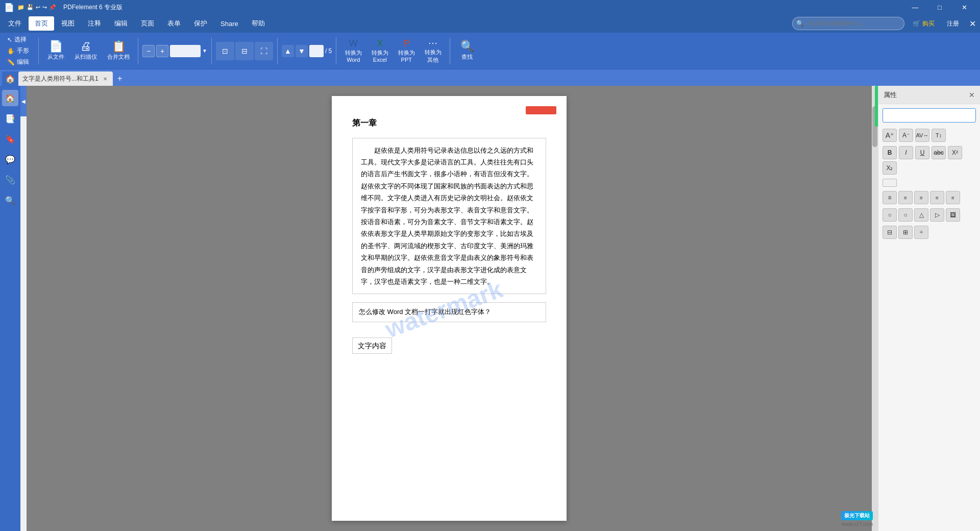  Describe the element at coordinates (972, 95) in the screenshot. I see `right-panel-close: ✕` at that location.